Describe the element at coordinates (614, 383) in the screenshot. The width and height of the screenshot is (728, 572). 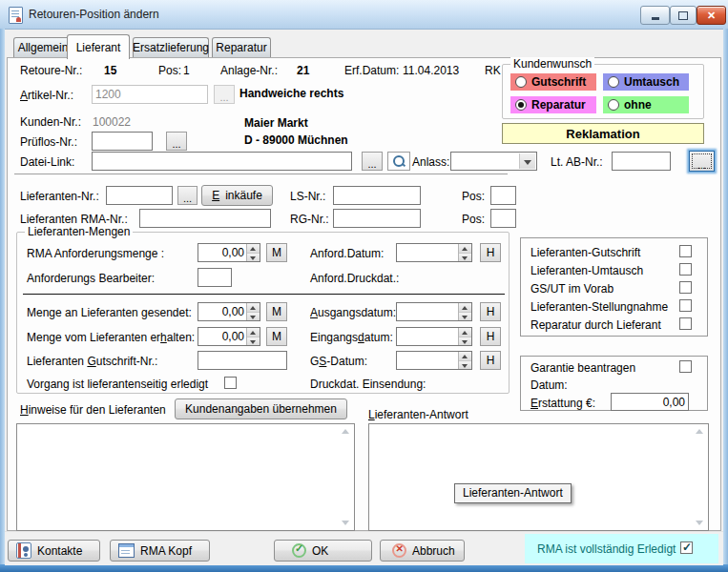
I see `garantie-panel: Garantie beantragen Datum: Erstattung €:…` at that location.